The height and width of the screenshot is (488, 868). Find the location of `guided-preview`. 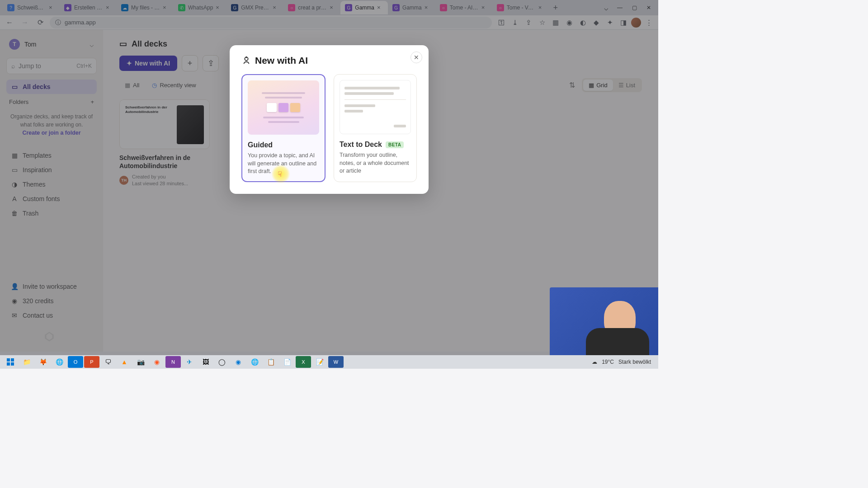

guided-preview is located at coordinates (283, 108).